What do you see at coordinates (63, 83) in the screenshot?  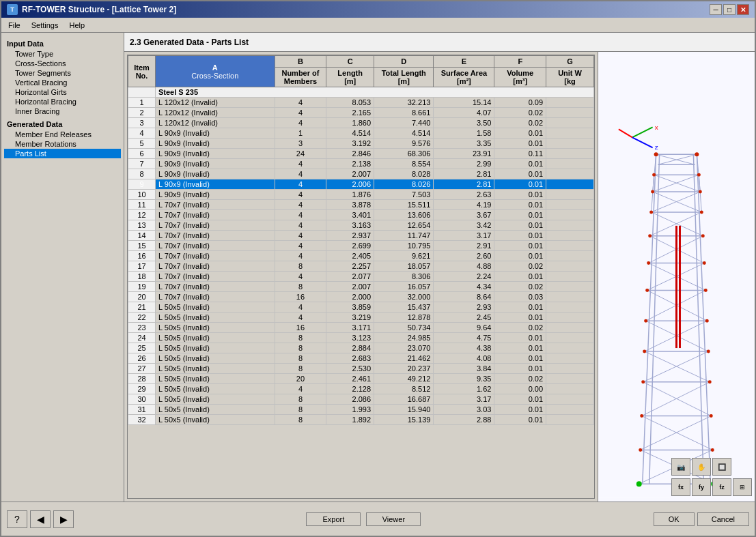 I see `sidebar-item-vertical-bracing: Vertical Bracing` at bounding box center [63, 83].